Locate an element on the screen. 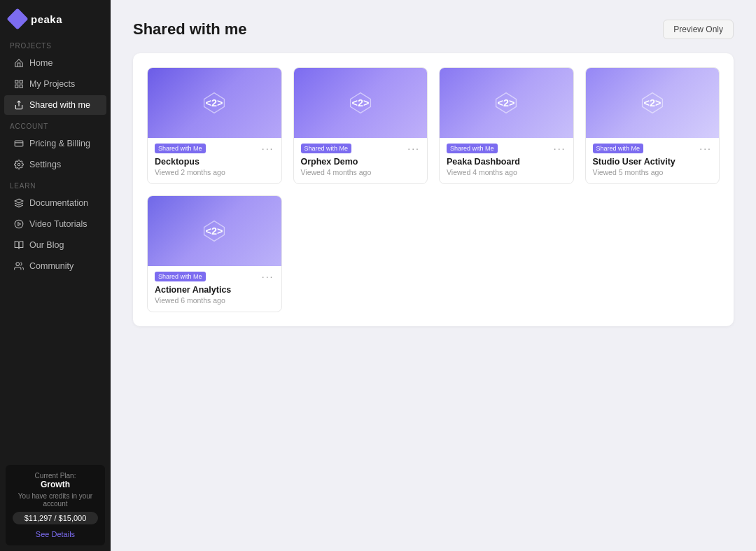 Image resolution: width=756 pixels, height=551 pixels. card-name: Studio User Activity is located at coordinates (652, 162).